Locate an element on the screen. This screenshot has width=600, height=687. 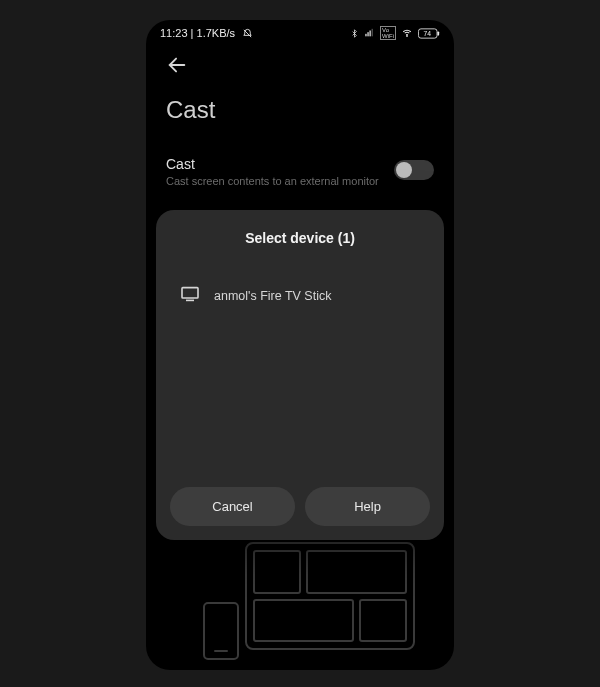
cast-illustration is located at coordinates (300, 602).